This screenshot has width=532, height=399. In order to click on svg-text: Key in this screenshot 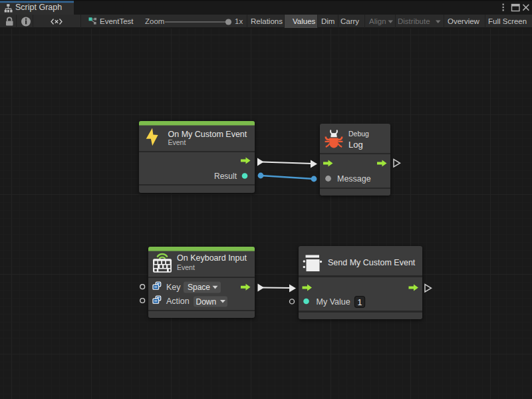, I will do `click(174, 287)`.